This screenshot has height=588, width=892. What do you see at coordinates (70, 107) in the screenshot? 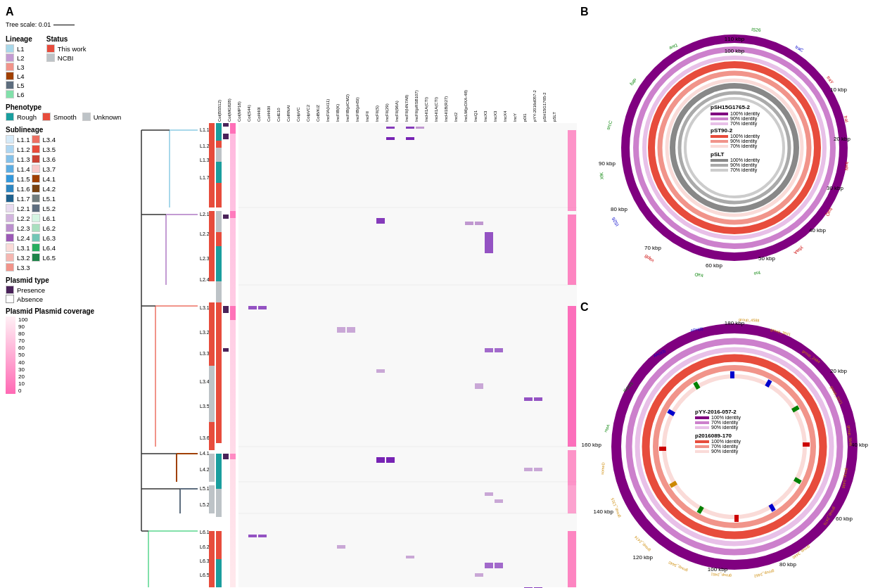
I see `phenotype-title: Phenotype` at bounding box center [70, 107].